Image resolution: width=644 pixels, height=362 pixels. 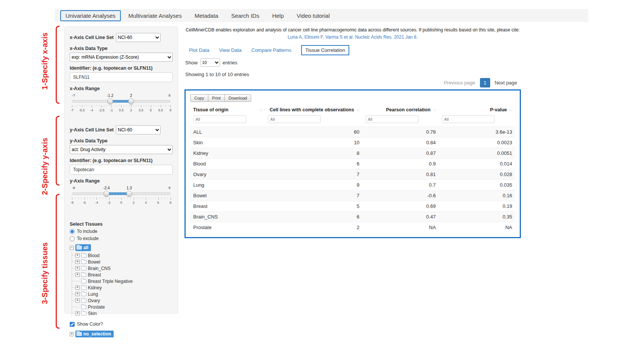 I want to click on x-identifier-input, so click(x=121, y=77).